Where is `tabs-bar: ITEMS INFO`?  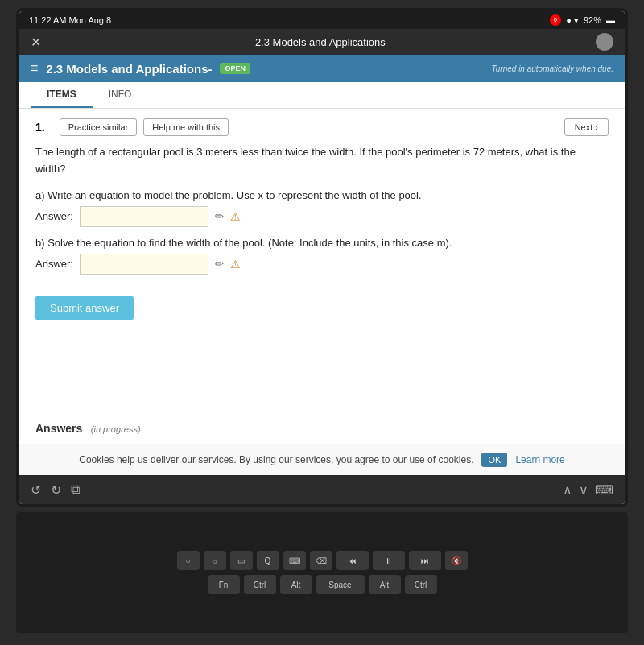 tabs-bar: ITEMS INFO is located at coordinates (322, 95).